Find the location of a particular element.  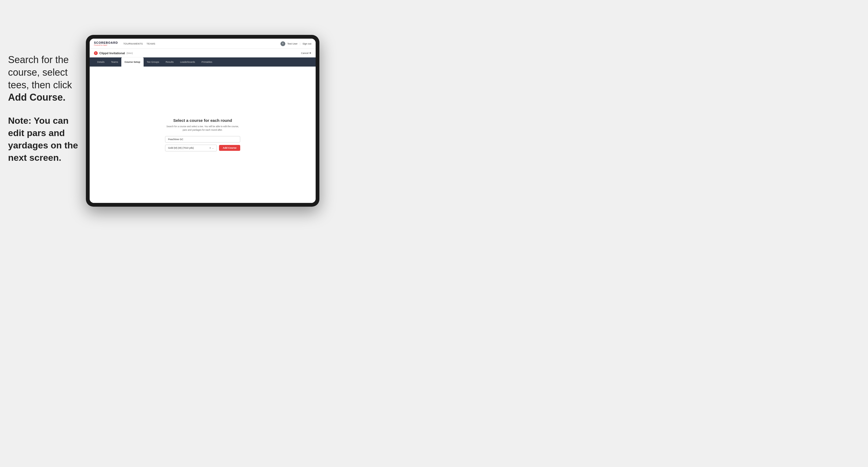

tournament-name: Clippd Invitational is located at coordinates (112, 53).